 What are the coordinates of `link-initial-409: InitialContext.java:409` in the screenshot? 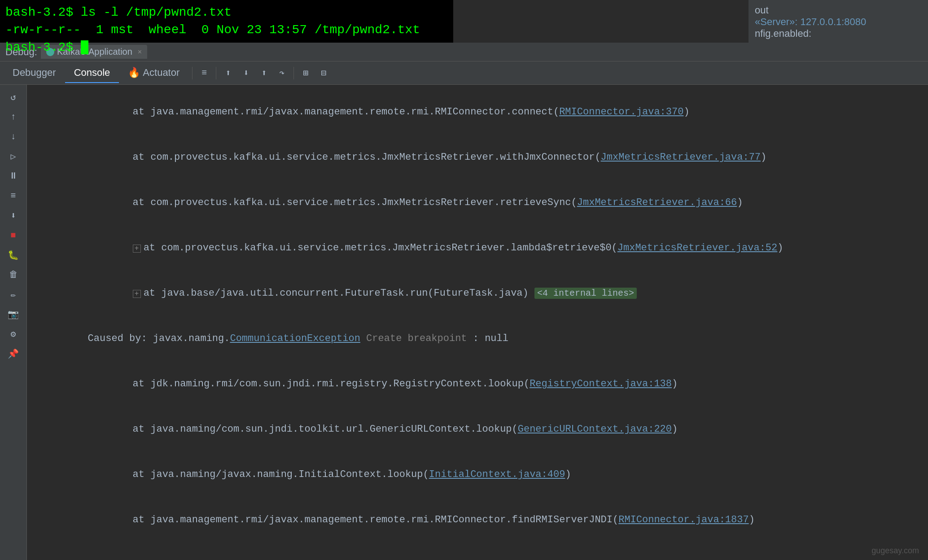 It's located at (497, 475).